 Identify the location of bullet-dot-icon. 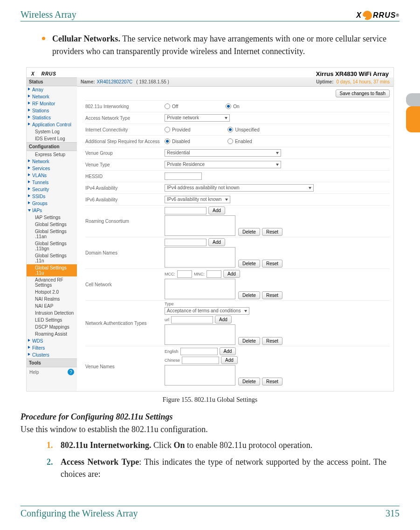
(44, 38).